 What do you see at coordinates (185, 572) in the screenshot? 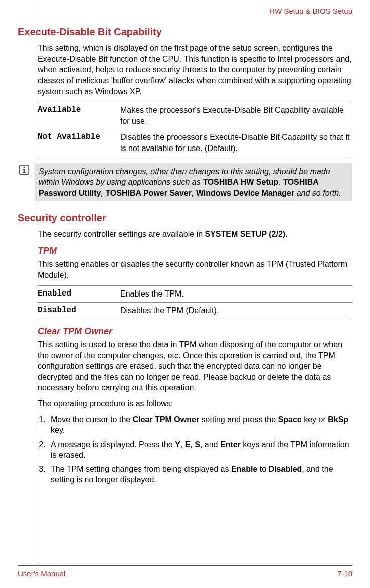
I see `page-footer: User's Manual 7-10` at bounding box center [185, 572].